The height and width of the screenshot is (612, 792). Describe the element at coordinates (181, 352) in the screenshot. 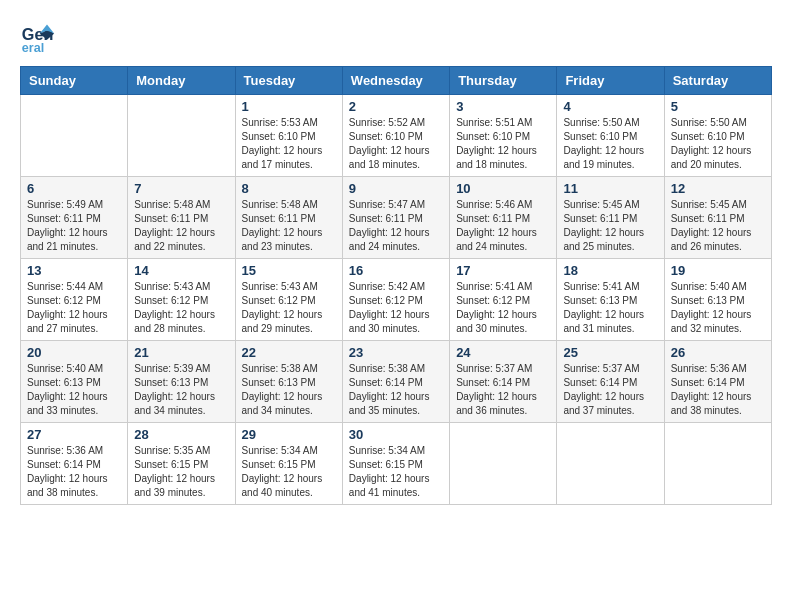

I see `day-number: 21` at that location.